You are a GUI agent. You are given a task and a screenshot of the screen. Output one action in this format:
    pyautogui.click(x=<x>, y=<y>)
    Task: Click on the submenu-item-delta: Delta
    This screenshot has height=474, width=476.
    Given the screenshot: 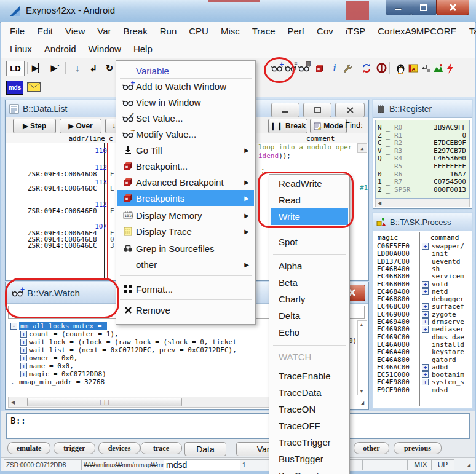 What is the action you would take?
    pyautogui.click(x=309, y=316)
    